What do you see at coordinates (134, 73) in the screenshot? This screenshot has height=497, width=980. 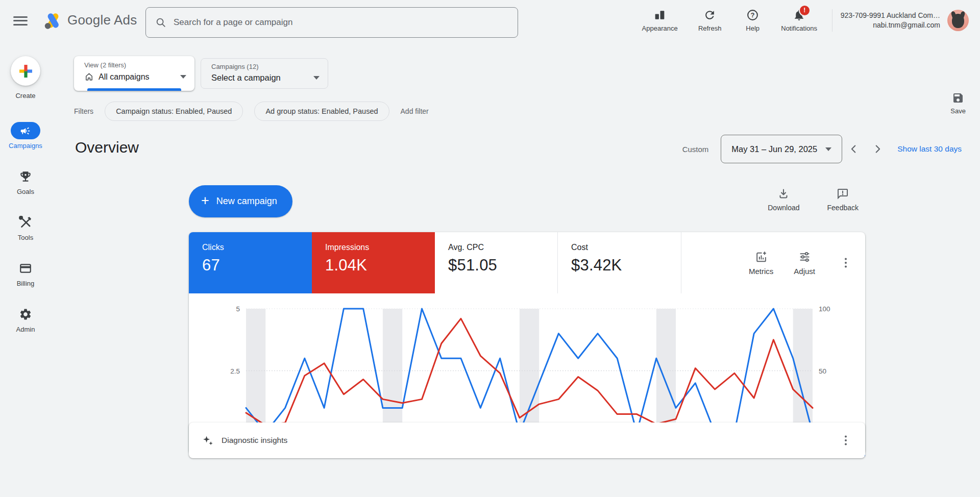 I see `view-selector: View (2 filters) All campaigns` at bounding box center [134, 73].